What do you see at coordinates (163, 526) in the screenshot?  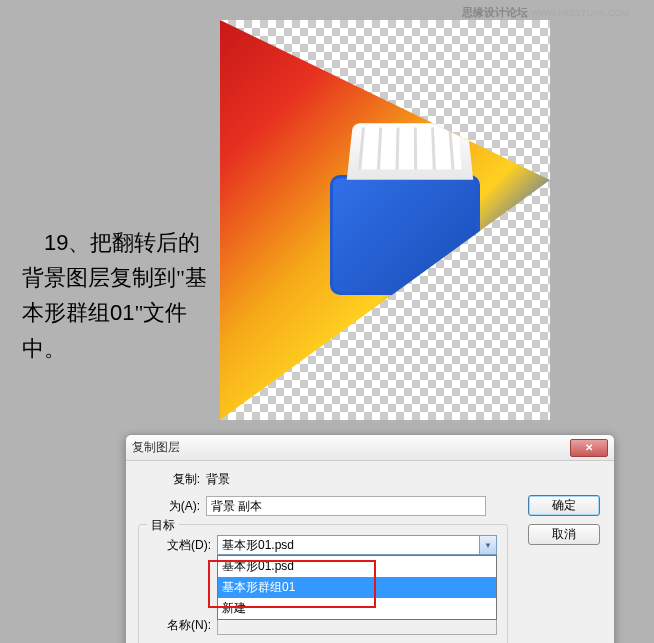 I see `target-legend: 目标` at bounding box center [163, 526].